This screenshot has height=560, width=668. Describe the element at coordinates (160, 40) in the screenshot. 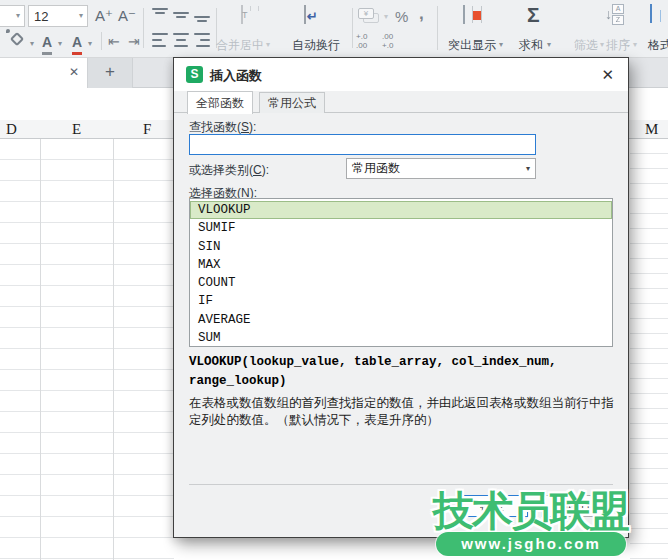

I see `align-left-button` at that location.